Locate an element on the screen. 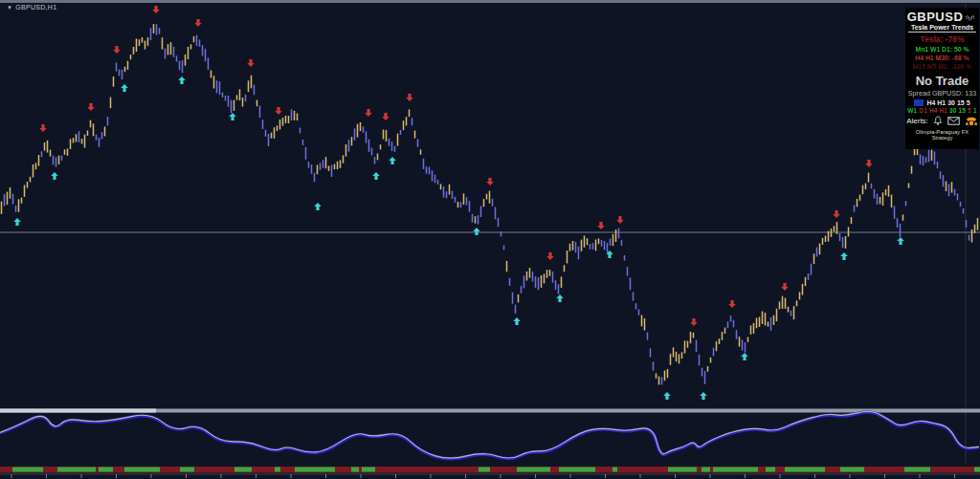  panel-header: Tesla Power Trends is located at coordinates (942, 29).